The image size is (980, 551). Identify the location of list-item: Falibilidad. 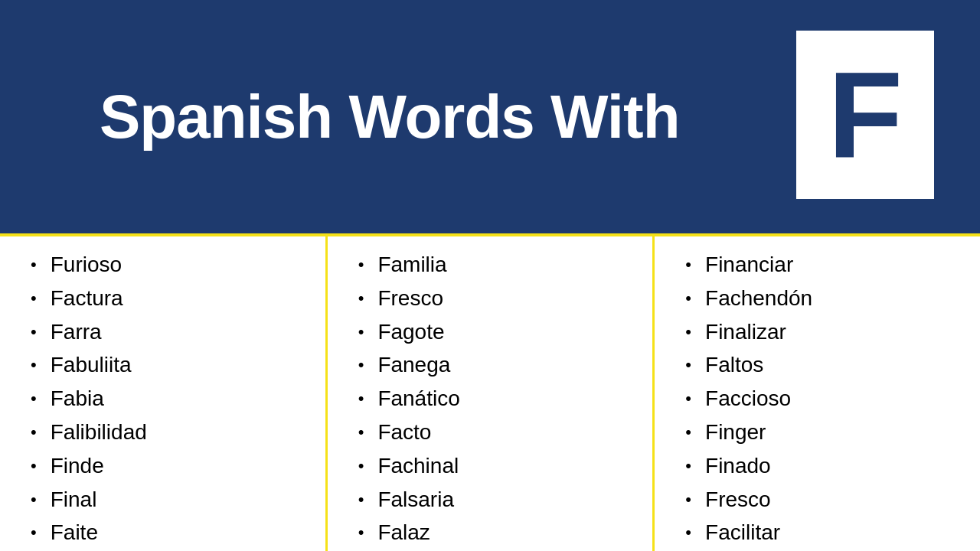
(170, 432).